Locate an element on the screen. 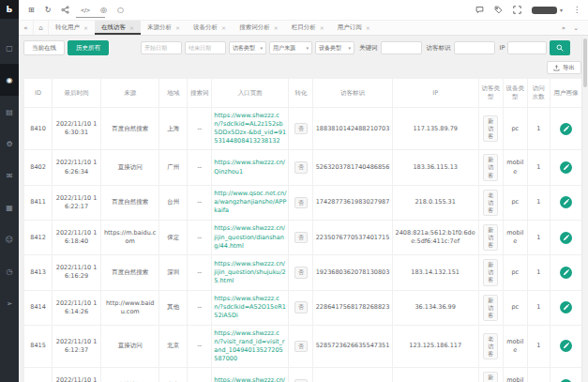 The image size is (588, 382). sidebar-item-gear-icon: ⚙ is located at coordinates (9, 144).